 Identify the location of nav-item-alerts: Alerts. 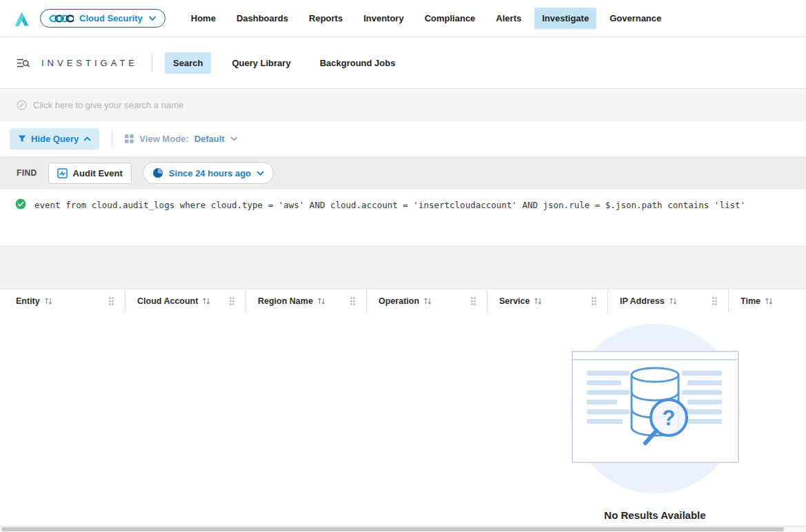
(509, 18).